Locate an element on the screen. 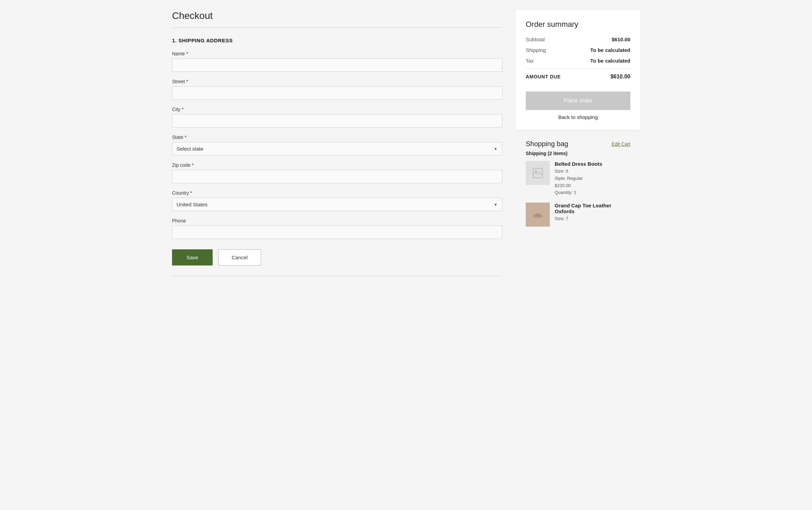  item-meta-1: Size: 6 Style: Regular $220.00 Quantity:… is located at coordinates (592, 182).